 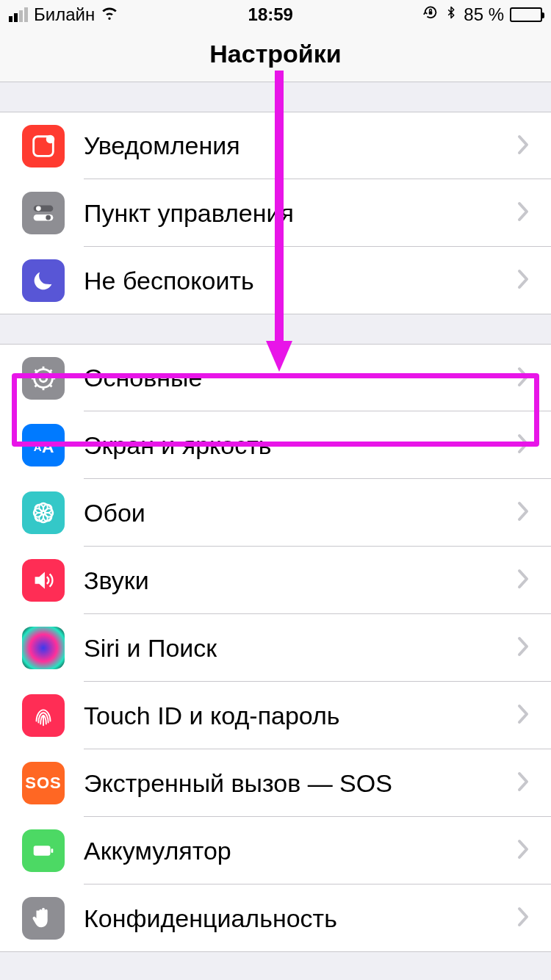 I want to click on privacy-label: Конфиденциальность, so click(x=300, y=918).